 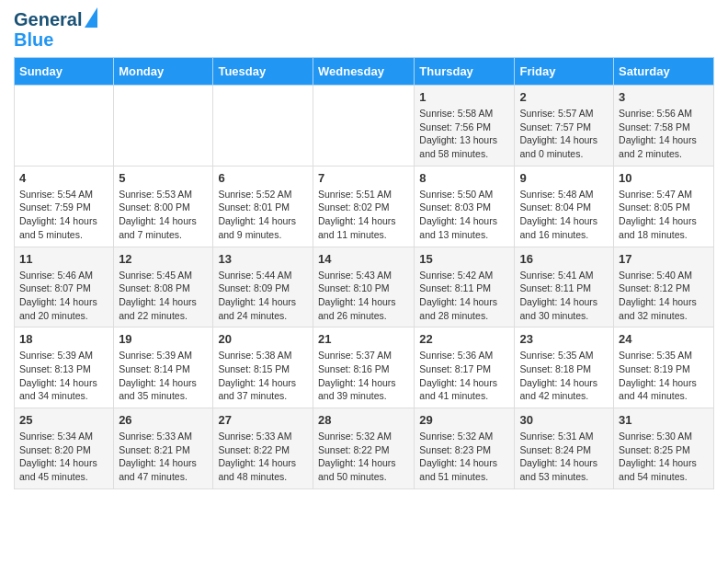 I want to click on calendar-week-row: 1Sunrise: 5:58 AM Sunset: 7:56 PM Daylig…, so click(x=364, y=126).